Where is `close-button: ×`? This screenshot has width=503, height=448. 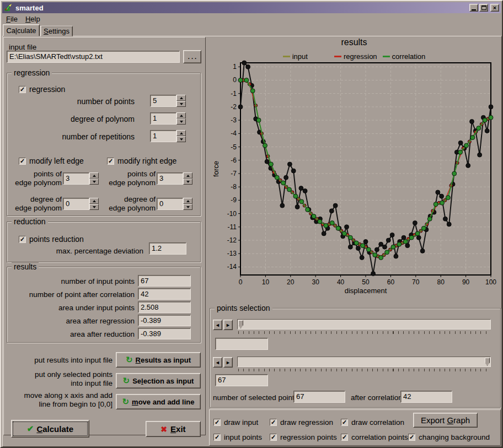 close-button: × is located at coordinates (495, 8).